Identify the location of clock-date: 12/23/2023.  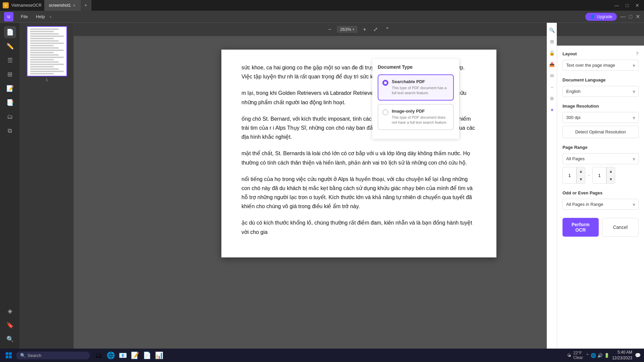
(622, 358).